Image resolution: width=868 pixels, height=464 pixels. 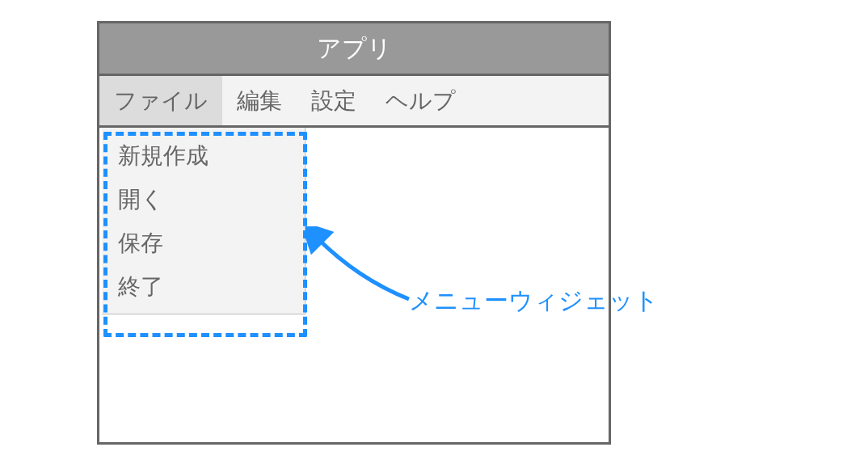 What do you see at coordinates (204, 287) in the screenshot?
I see `dropdown-item-exit: 終了` at bounding box center [204, 287].